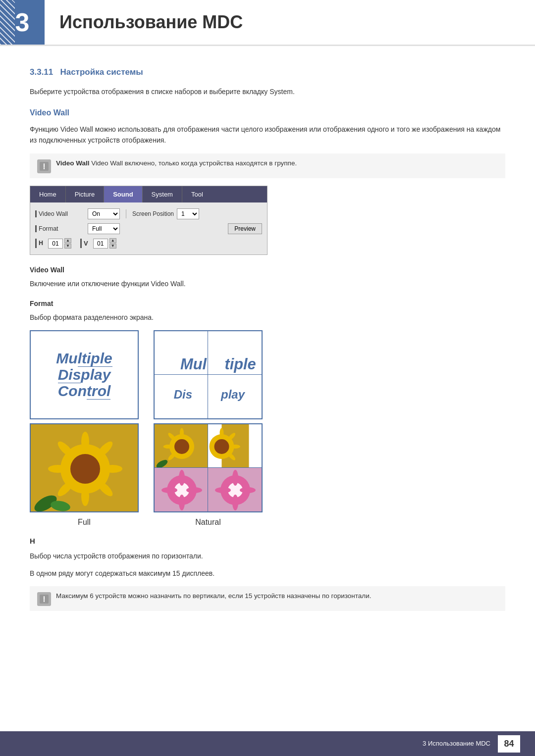  Describe the element at coordinates (509, 744) in the screenshot. I see `footer-page-number: 84` at that location.